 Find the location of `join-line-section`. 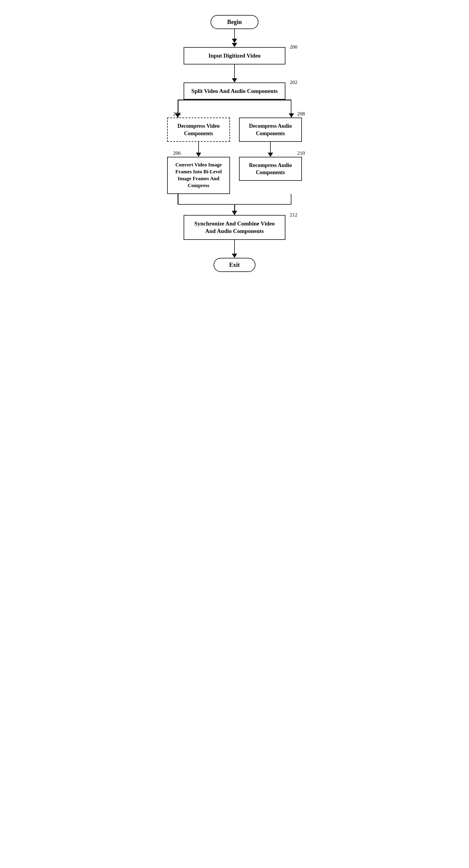

join-line-section is located at coordinates (234, 205).